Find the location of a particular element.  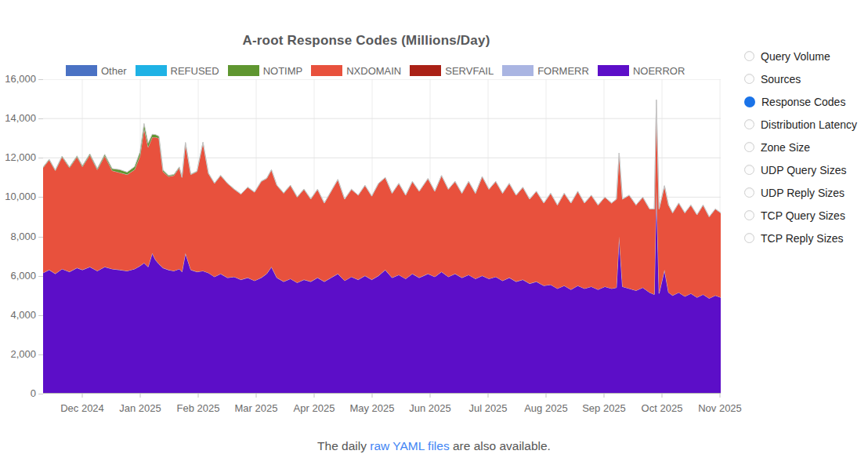

x-axis-label: Jul 2025 is located at coordinates (488, 408).